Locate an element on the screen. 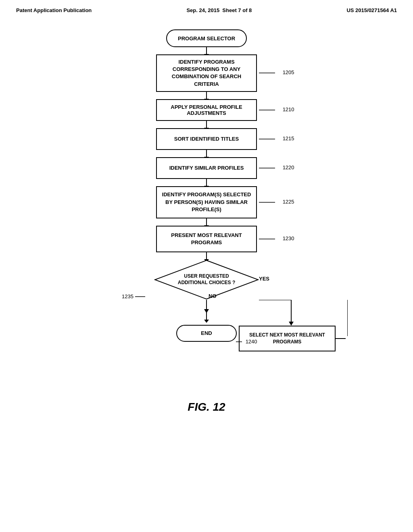 The width and height of the screenshot is (413, 532). ref-1225: 1225 is located at coordinates (277, 202).